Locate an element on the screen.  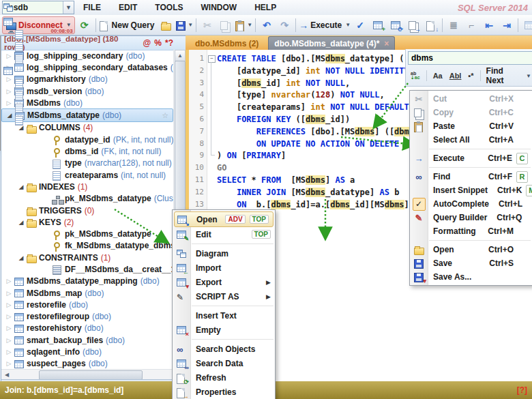
menu-item-select-all: Select AllCtrl+A is located at coordinates (471, 140).